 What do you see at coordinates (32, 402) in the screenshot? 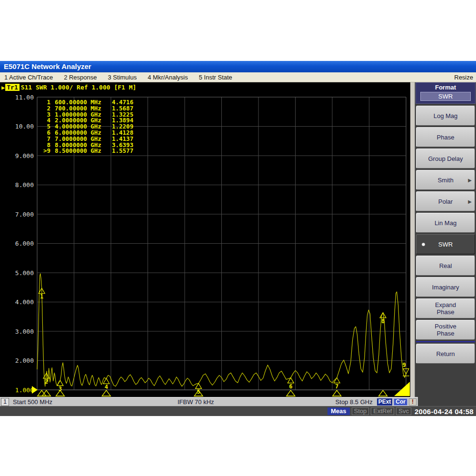
I see `start-frequency-label: Start 500 MHz` at bounding box center [32, 402].